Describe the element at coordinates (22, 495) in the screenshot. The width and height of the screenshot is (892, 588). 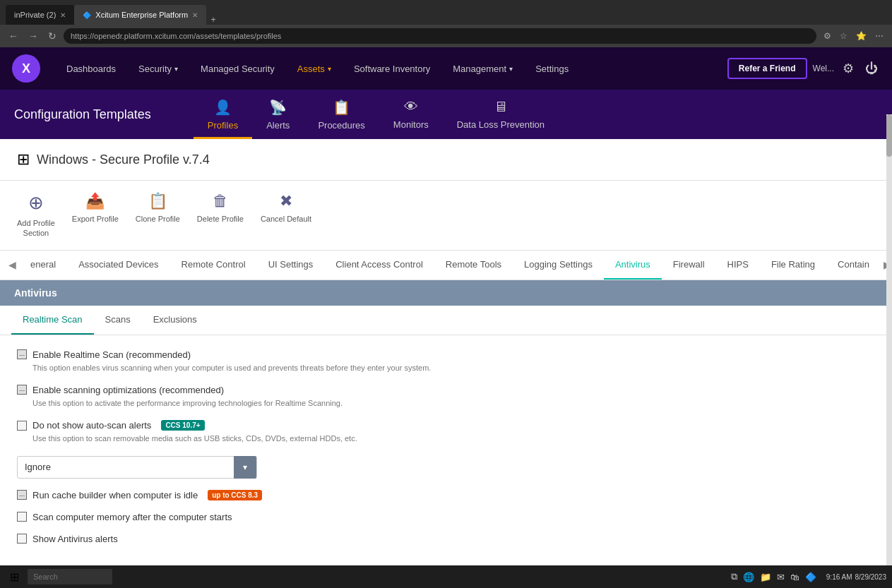
I see `checkbox-cache-builder` at that location.